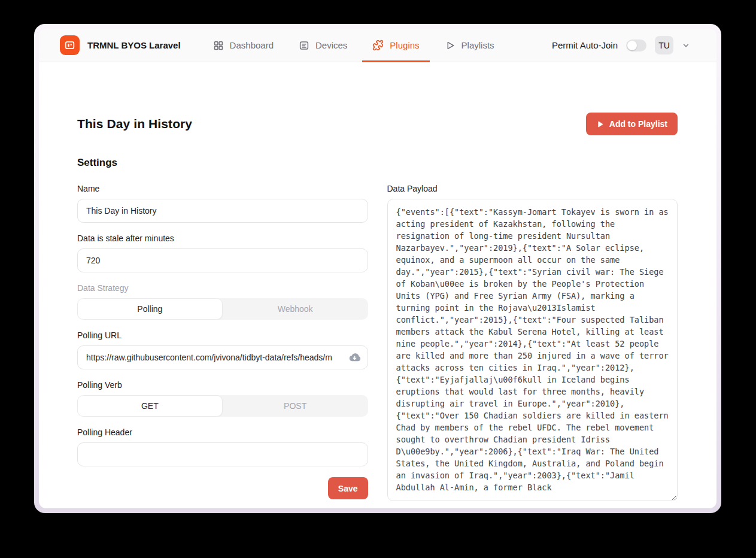 The height and width of the screenshot is (558, 756). Describe the element at coordinates (223, 204) in the screenshot. I see `name-field-group: Name` at that location.